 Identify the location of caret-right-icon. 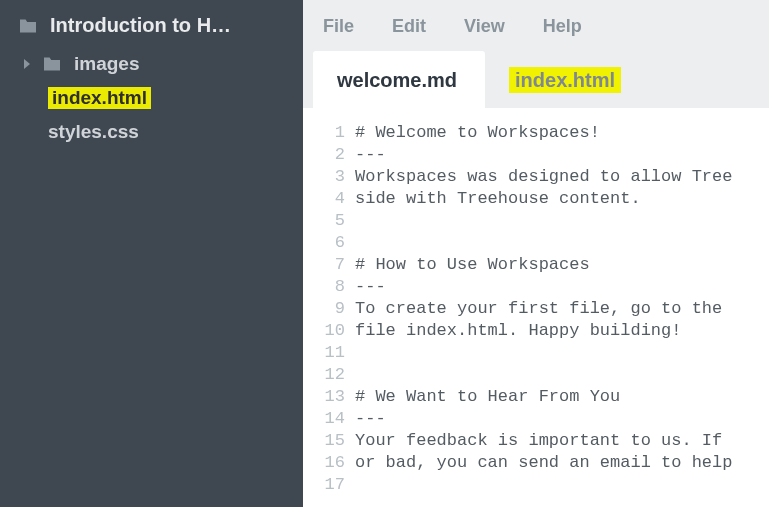
(27, 64).